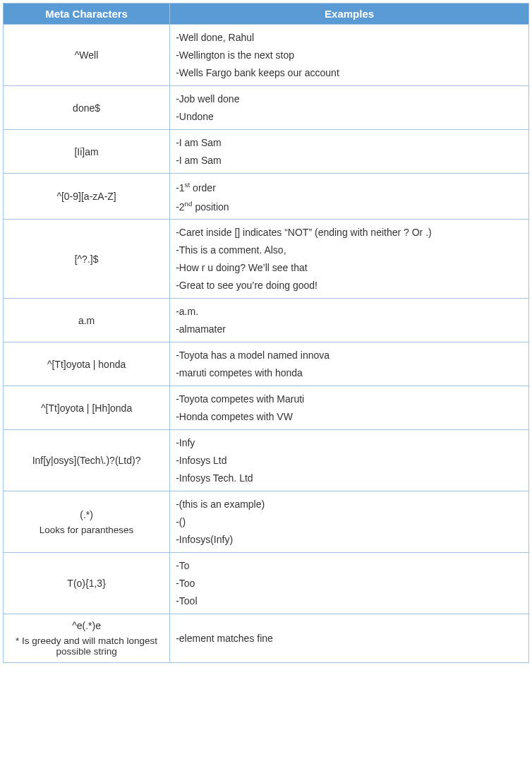 The image size is (532, 776). Describe the element at coordinates (87, 259) in the screenshot. I see `pattern-cell: [^?.]$` at that location.